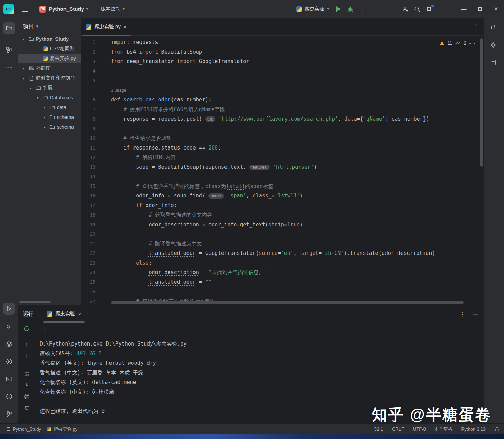 The height and width of the screenshot is (439, 504). What do you see at coordinates (9, 50) in the screenshot?
I see `structure-tool-window-button` at bounding box center [9, 50].